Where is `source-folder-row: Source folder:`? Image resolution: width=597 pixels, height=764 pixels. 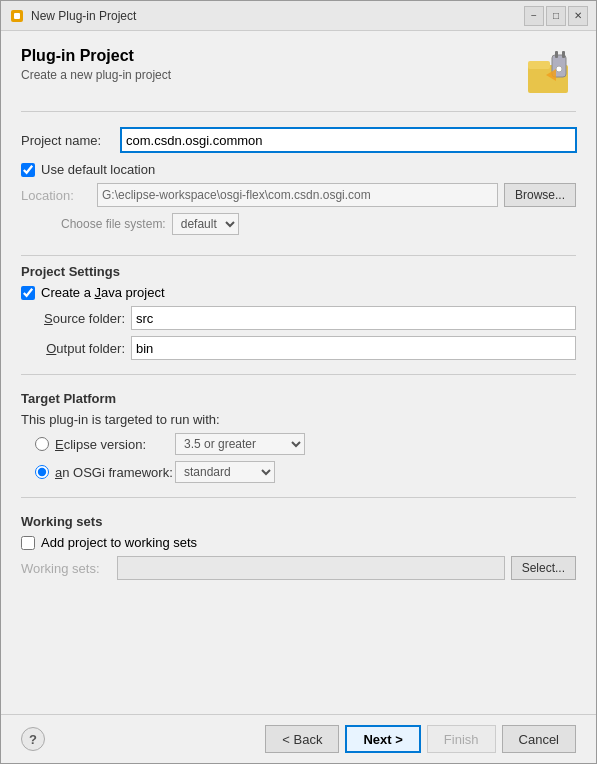
source-folder-row: Source folder: is located at coordinates (298, 318).